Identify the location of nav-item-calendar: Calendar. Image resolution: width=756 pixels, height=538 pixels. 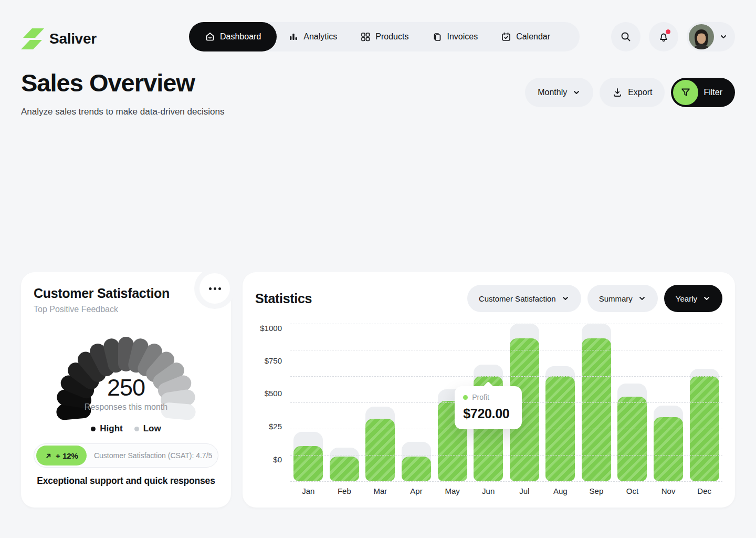
(526, 37).